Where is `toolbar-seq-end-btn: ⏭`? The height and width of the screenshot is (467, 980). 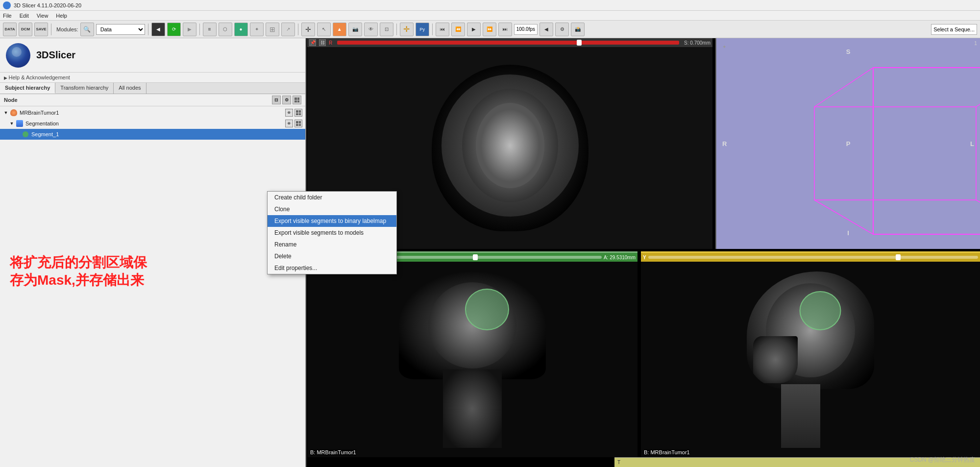 toolbar-seq-end-btn: ⏭ is located at coordinates (505, 29).